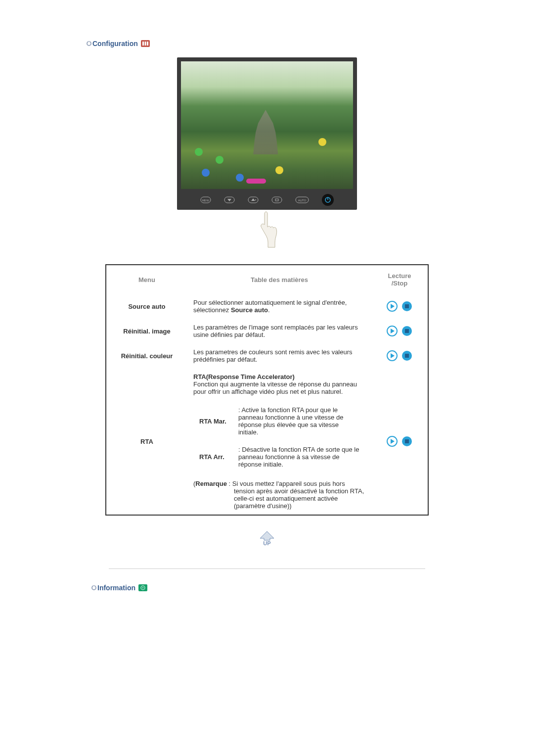 The width and height of the screenshot is (534, 756). What do you see at coordinates (279, 280) in the screenshot?
I see `col-header-contents: Table des matières` at bounding box center [279, 280].